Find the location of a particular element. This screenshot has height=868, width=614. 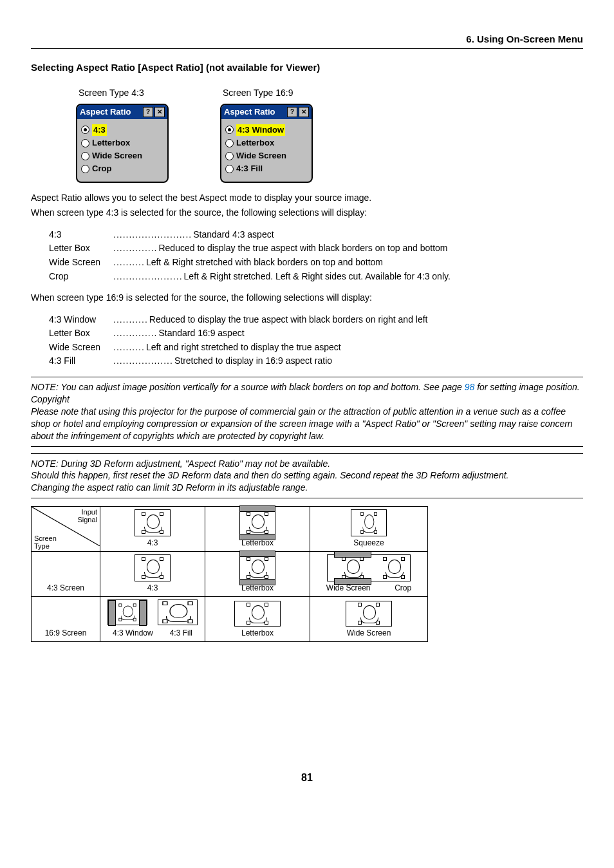

copyright-label: Copyright is located at coordinates (50, 399).